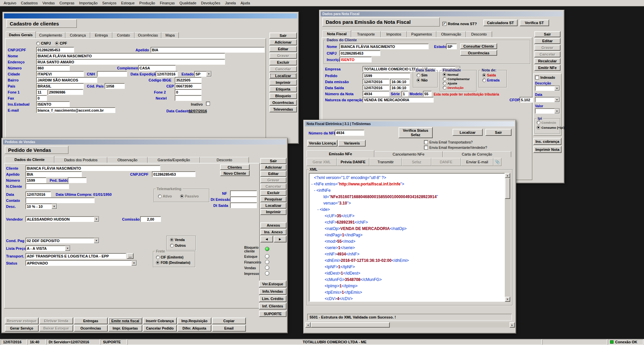  What do you see at coordinates (526, 100) in the screenshot?
I see `nf-cfop-field` at bounding box center [526, 100].